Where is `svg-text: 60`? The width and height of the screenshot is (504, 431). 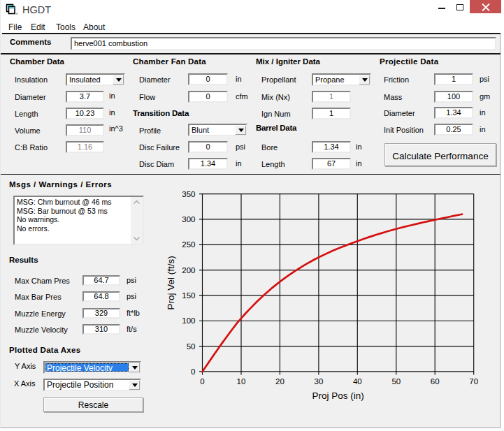 svg-text: 60 is located at coordinates (435, 381).